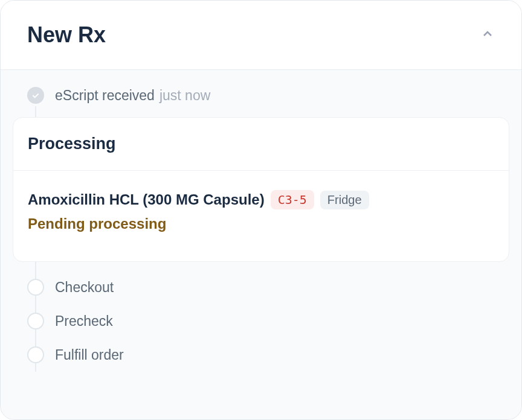 Image resolution: width=522 pixels, height=420 pixels. Describe the element at coordinates (261, 200) in the screenshot. I see `drug-line: Amoxicillin HCL (300 MG Capsule) C3-5 Fr…` at that location.